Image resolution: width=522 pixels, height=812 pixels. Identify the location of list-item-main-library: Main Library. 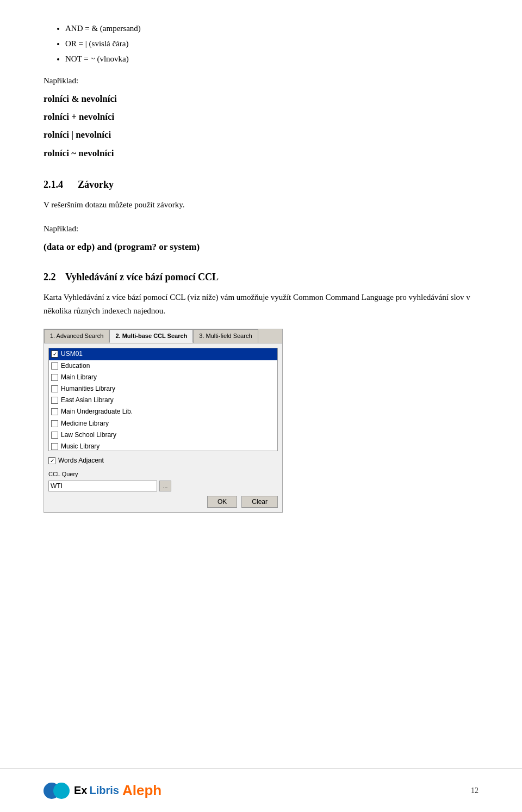
(163, 378).